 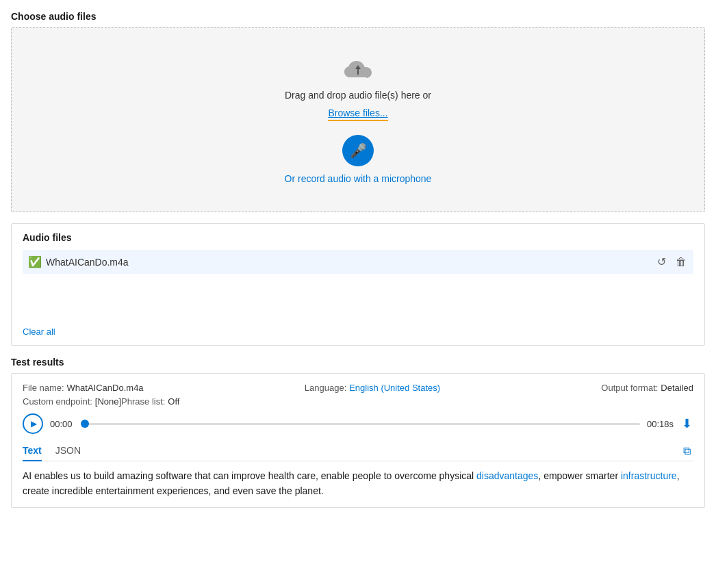 What do you see at coordinates (52, 450) in the screenshot?
I see `tabs-list: Text JSON` at bounding box center [52, 450].